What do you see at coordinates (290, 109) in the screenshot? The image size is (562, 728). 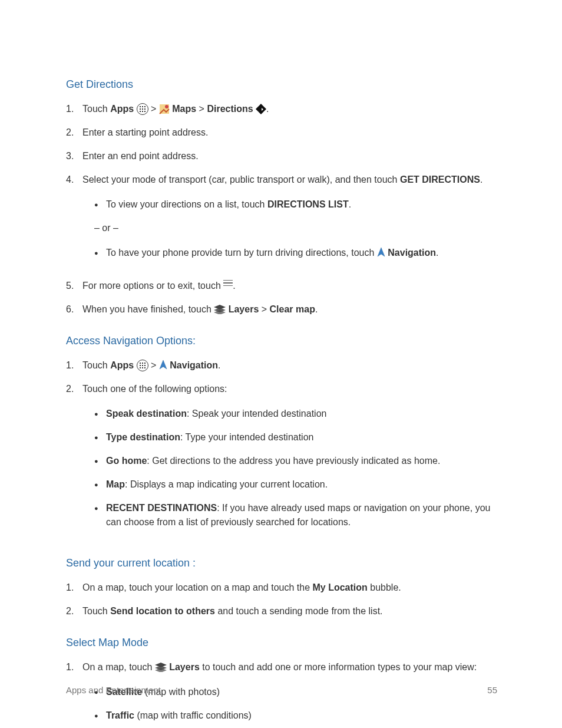 I see `step-body: Touch Apps > Maps > Directions .` at bounding box center [290, 109].